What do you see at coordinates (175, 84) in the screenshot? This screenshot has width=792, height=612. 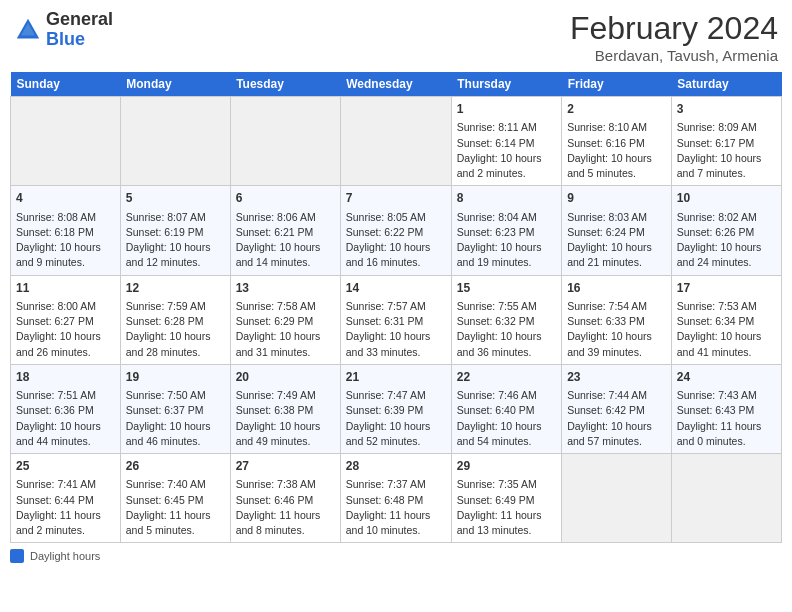 I see `col-header-monday: Monday` at bounding box center [175, 84].